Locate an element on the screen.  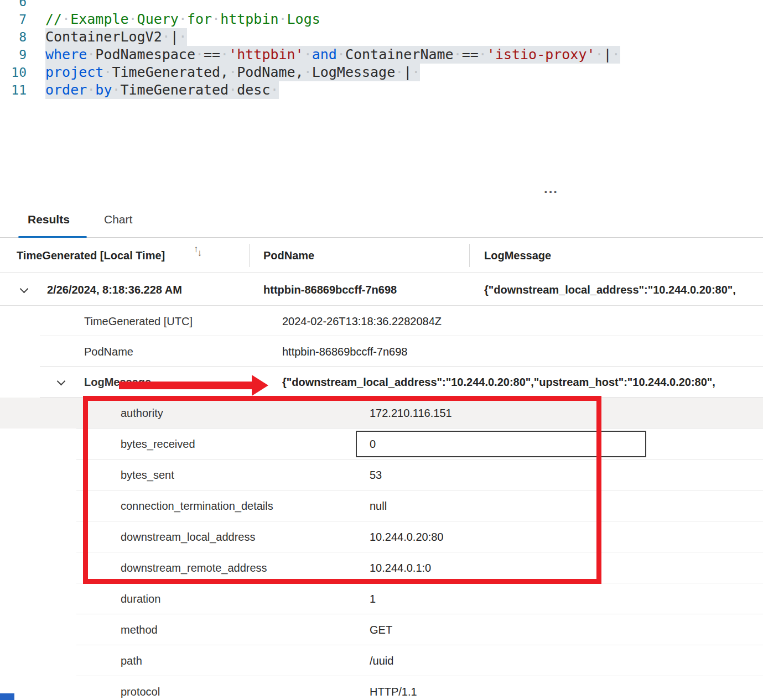
detail-row-authority: authority172.210.116.151 is located at coordinates (382, 413).